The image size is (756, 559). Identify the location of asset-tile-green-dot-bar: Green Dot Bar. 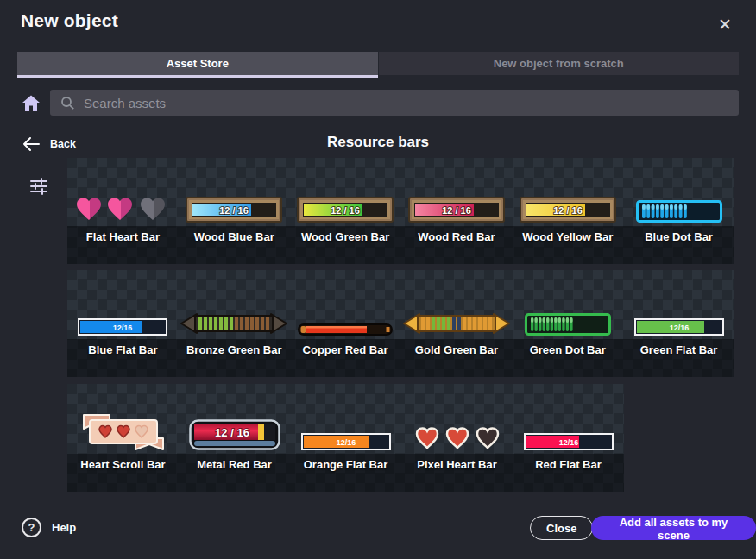
(568, 323).